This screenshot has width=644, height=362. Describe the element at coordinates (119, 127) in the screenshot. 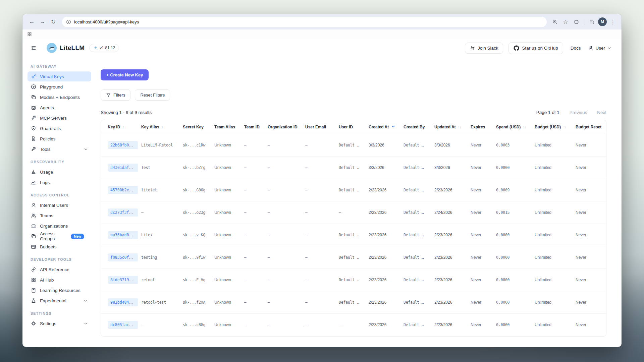

I see `column-header-key-id: Key ID↑↓` at that location.